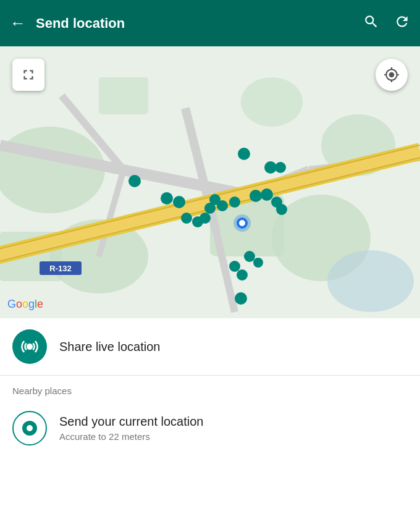 Image resolution: width=420 pixels, height=532 pixels. I want to click on refresh-icon, so click(402, 23).